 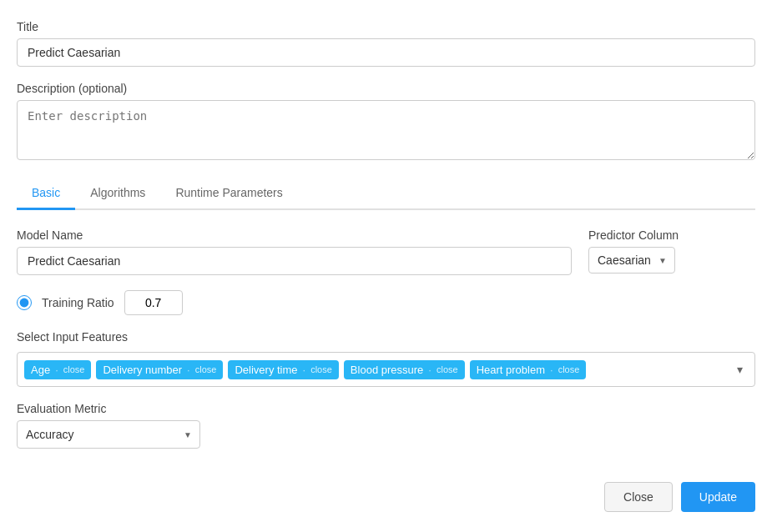 What do you see at coordinates (638, 497) in the screenshot?
I see `close-button: Close` at bounding box center [638, 497].